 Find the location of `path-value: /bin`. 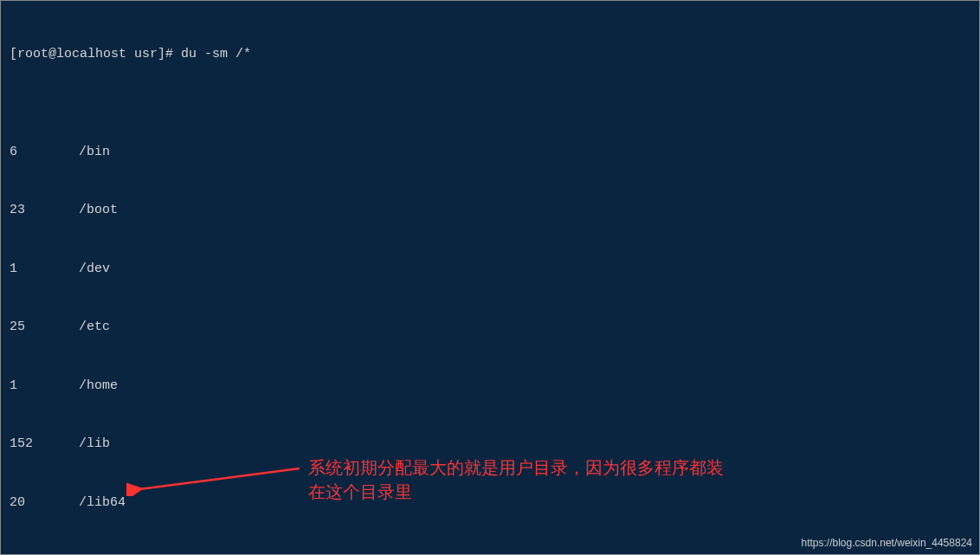

path-value: /bin is located at coordinates (94, 152).